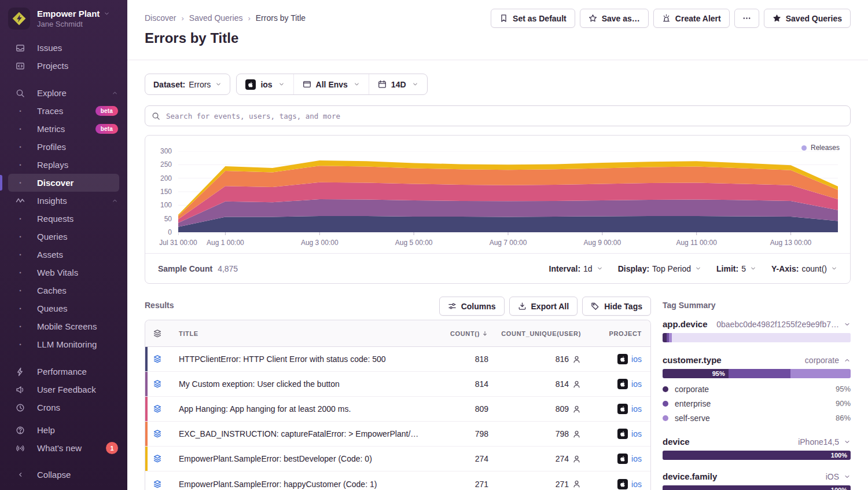 The height and width of the screenshot is (490, 868). I want to click on tag-legend-row: self-serve86%, so click(757, 418).